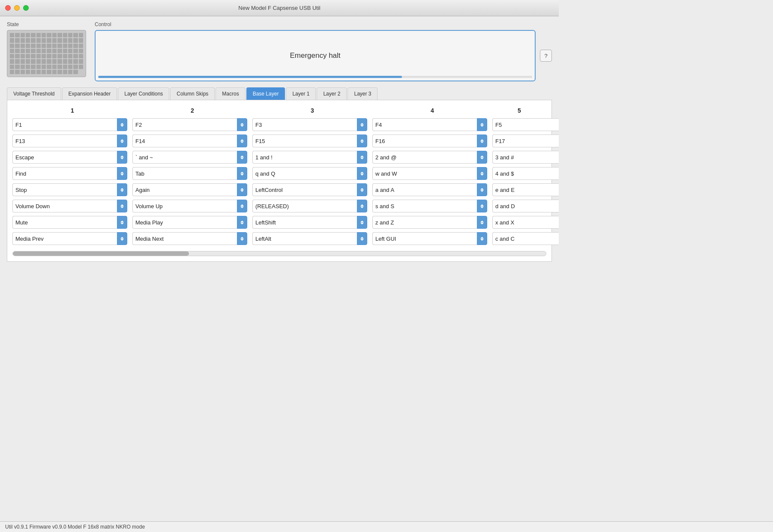  I want to click on spinner-up-arrow, so click(242, 156).